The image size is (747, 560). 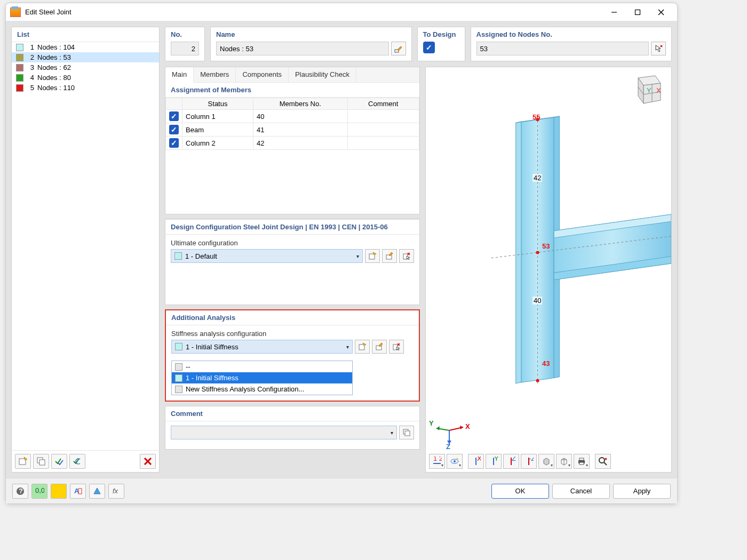 What do you see at coordinates (30, 58) in the screenshot?
I see `list-item-index: 2` at bounding box center [30, 58].